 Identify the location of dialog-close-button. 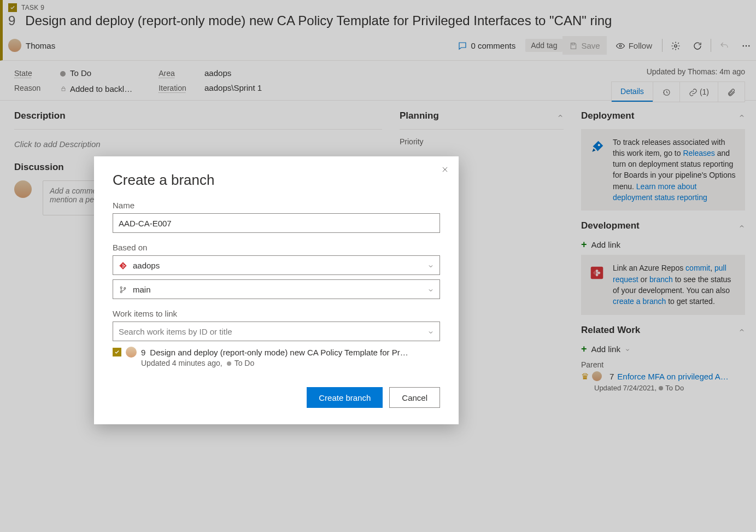
(445, 169).